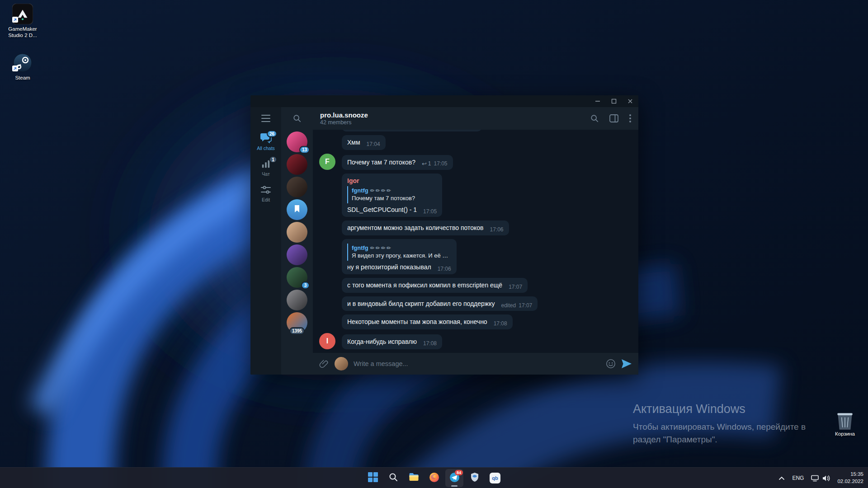 Image resolution: width=868 pixels, height=488 pixels. What do you see at coordinates (23, 21) in the screenshot?
I see `desktop-icon-gamemaker: GameMaker Studio 2 D...` at bounding box center [23, 21].